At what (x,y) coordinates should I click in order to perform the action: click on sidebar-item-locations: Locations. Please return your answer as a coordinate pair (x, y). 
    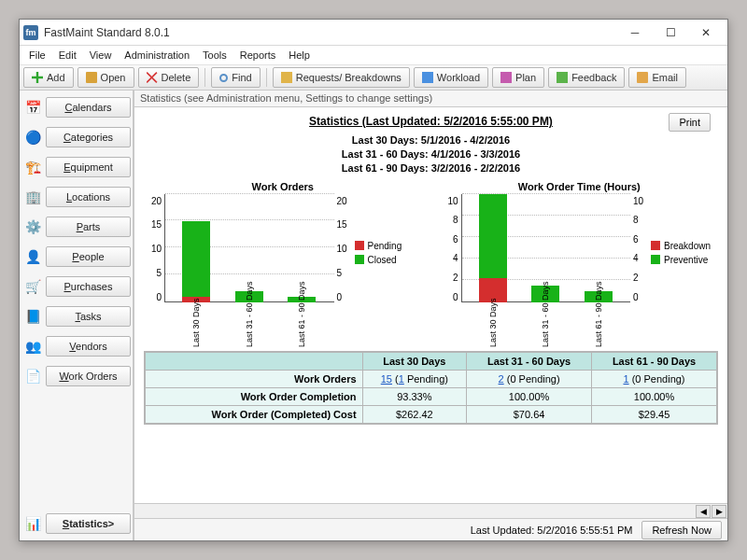
    Looking at the image, I should click on (88, 197).